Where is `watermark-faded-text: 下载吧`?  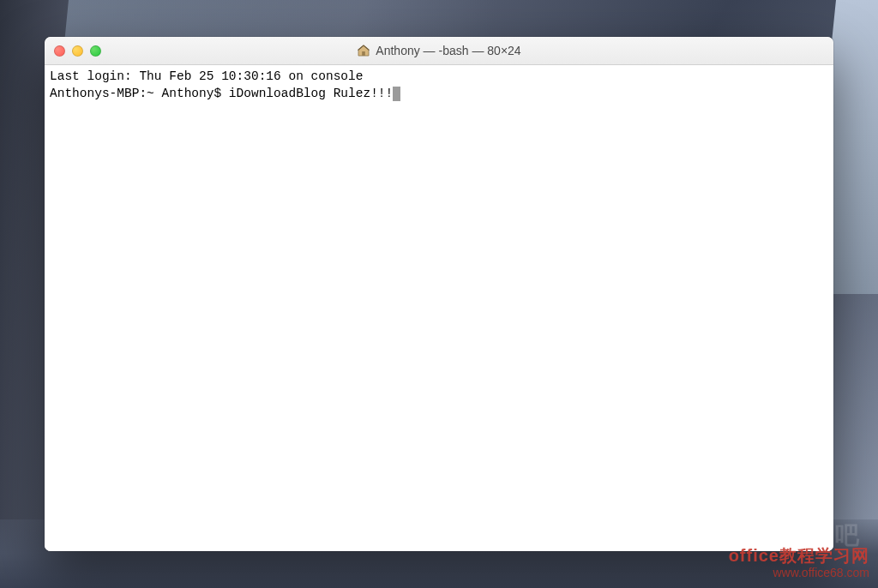
watermark-faded-text: 下载吧 is located at coordinates (822, 536).